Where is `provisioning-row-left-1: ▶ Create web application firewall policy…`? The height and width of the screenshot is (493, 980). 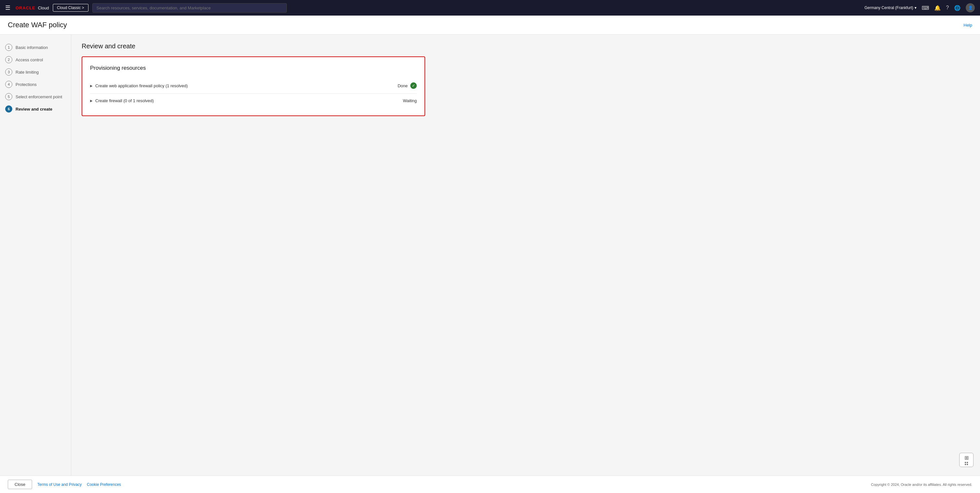
provisioning-row-left-1: ▶ Create web application firewall policy… is located at coordinates (139, 86).